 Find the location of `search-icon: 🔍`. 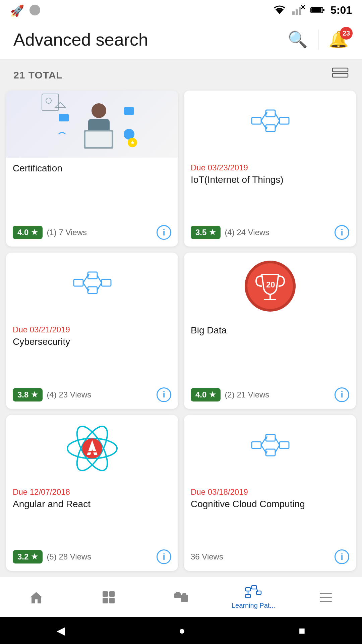

search-icon: 🔍 is located at coordinates (298, 40).